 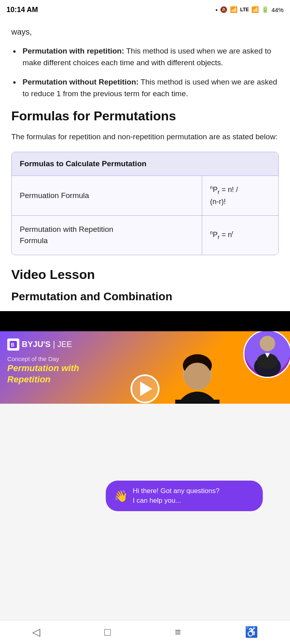 I want to click on jee-label: | JEE, so click(x=62, y=345).